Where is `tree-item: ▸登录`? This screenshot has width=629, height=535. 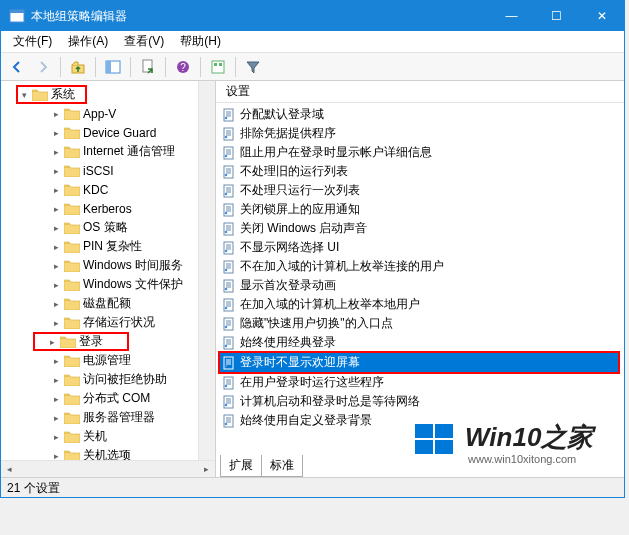
tree-item: ▸登录 is located at coordinates (100, 342).